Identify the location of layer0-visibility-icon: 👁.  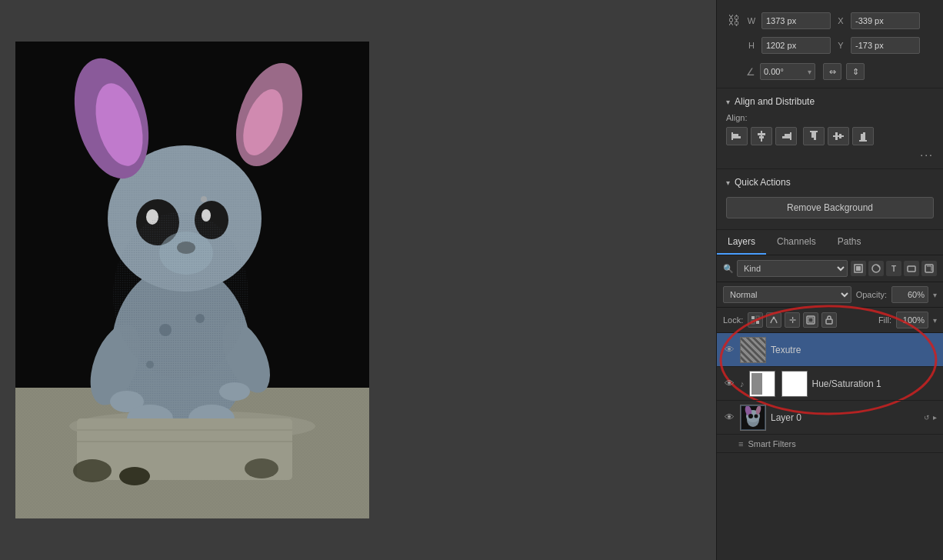
(729, 417).